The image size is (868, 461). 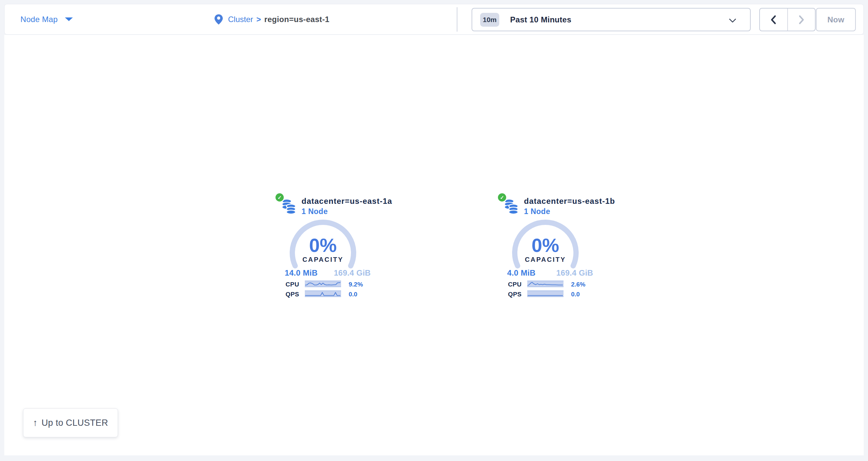 I want to click on time-range-label: Past 10 Minutes, so click(x=541, y=20).